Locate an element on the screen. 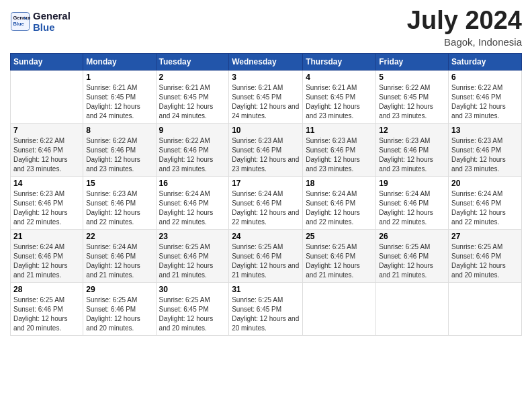 Image resolution: width=532 pixels, height=411 pixels. location: Bagok, Indonesia is located at coordinates (465, 42).